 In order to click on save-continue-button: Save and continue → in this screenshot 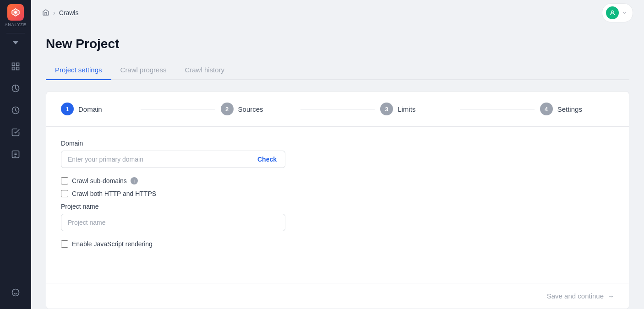, I will do `click(581, 296)`.